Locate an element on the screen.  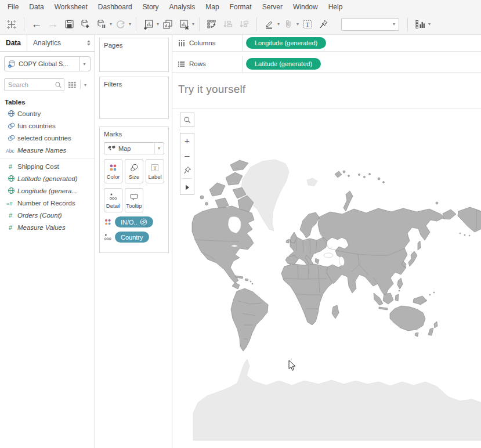
map-tools-expand-button is located at coordinates (187, 187).